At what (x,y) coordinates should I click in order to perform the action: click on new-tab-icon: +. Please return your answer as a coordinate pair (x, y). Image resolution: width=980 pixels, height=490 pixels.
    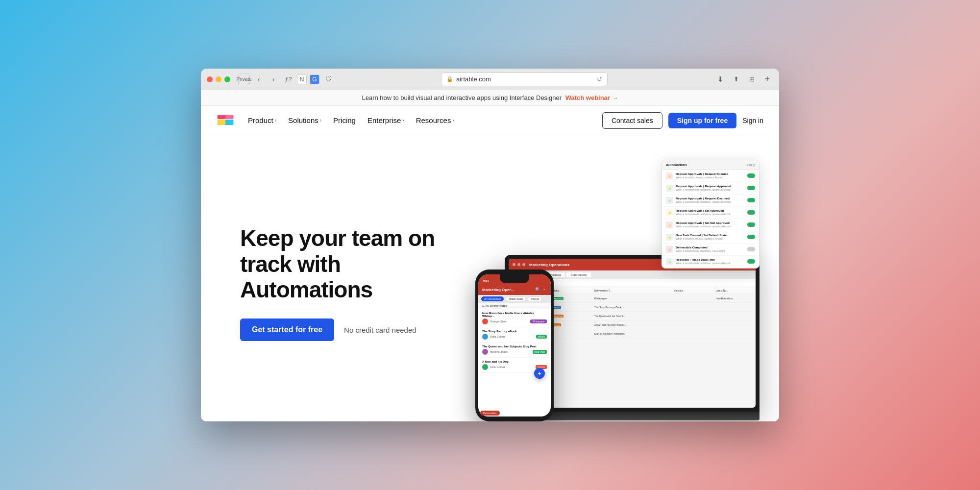
    Looking at the image, I should click on (767, 79).